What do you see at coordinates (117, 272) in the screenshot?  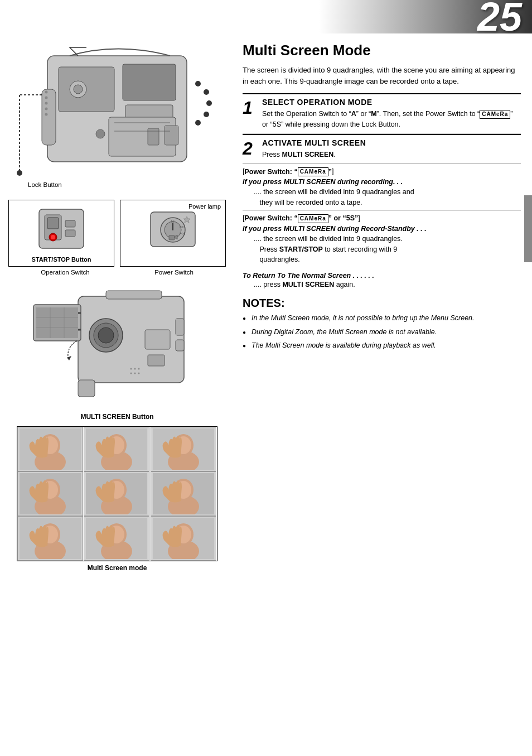 I see `switch-labels-row: Operation Switch Power Switch` at bounding box center [117, 272].